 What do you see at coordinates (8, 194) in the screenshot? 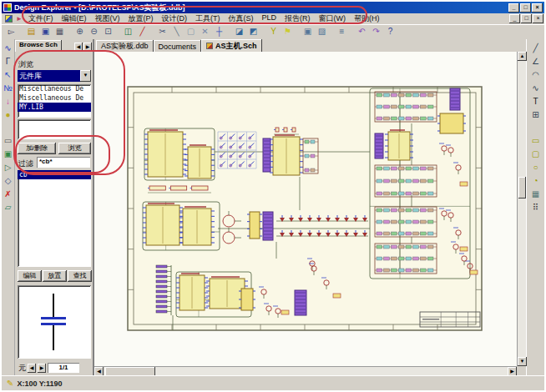
I see `no-erc-icon: ✗` at bounding box center [8, 194].